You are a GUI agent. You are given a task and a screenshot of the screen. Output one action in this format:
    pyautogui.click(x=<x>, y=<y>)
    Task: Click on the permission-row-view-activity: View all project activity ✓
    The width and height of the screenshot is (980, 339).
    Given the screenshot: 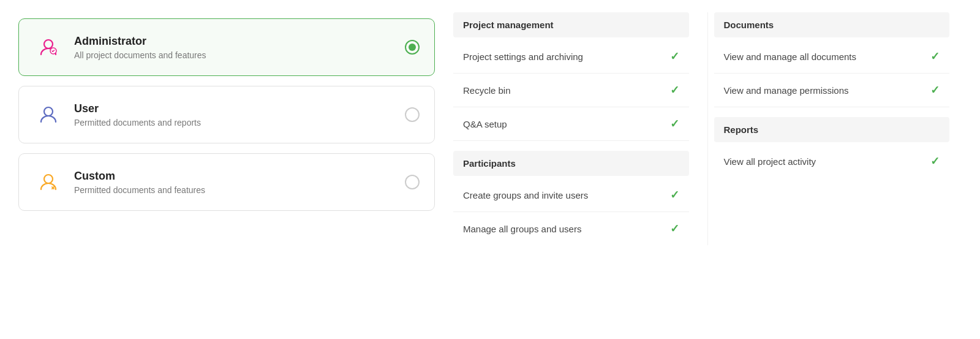 What is the action you would take?
    pyautogui.click(x=832, y=161)
    